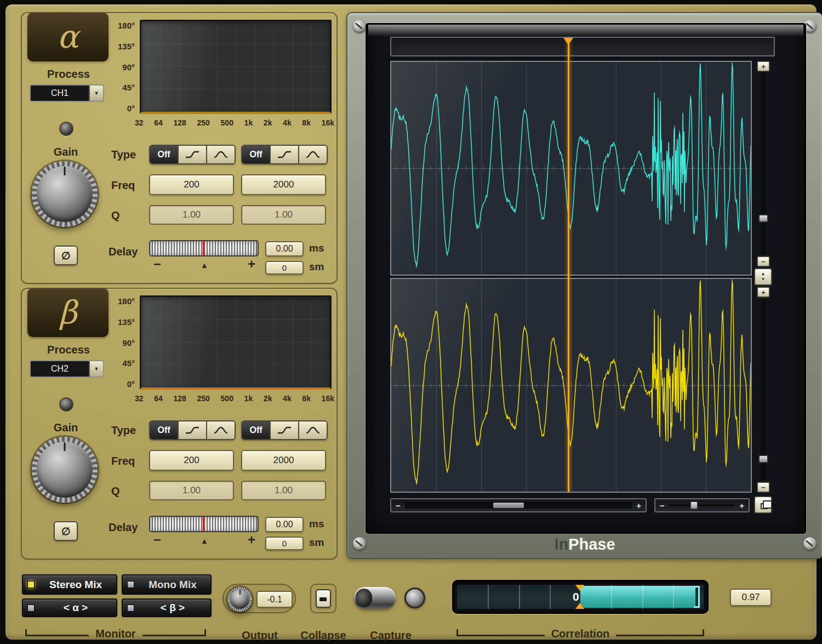 The image size is (822, 644). I want to click on hscroll-thumb, so click(509, 505).